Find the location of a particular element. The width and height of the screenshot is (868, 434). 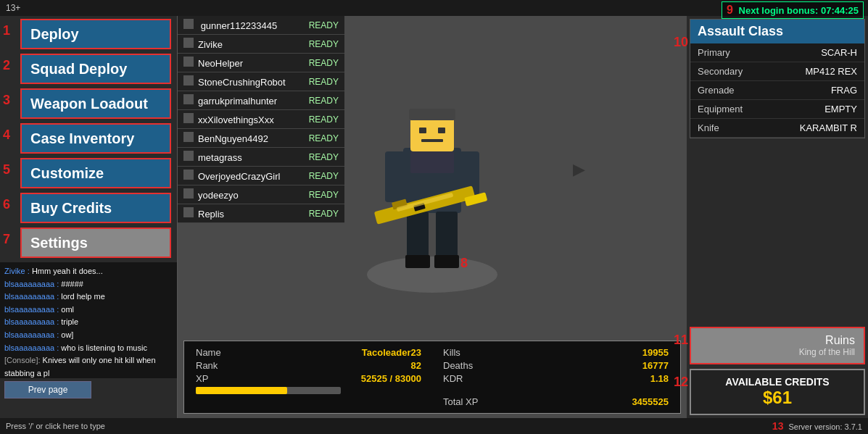

chat-message-4: blsaaaaaaaaa : triple is located at coordinates (88, 322).